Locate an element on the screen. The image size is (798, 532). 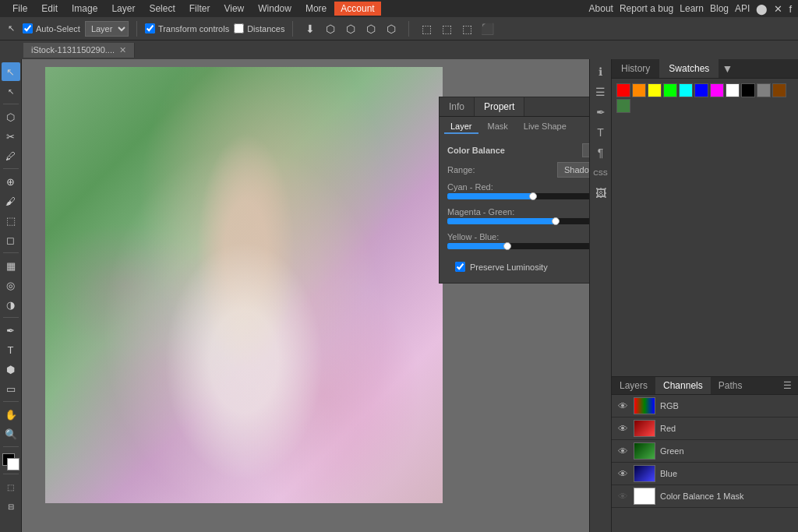
menu-view: View is located at coordinates (234, 9).